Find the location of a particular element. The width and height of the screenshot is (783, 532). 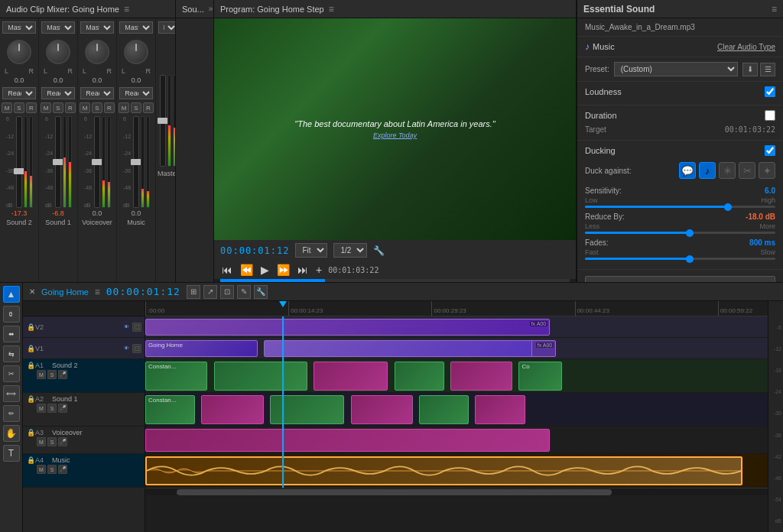

monitor-cta: Explore Today is located at coordinates (395, 135).